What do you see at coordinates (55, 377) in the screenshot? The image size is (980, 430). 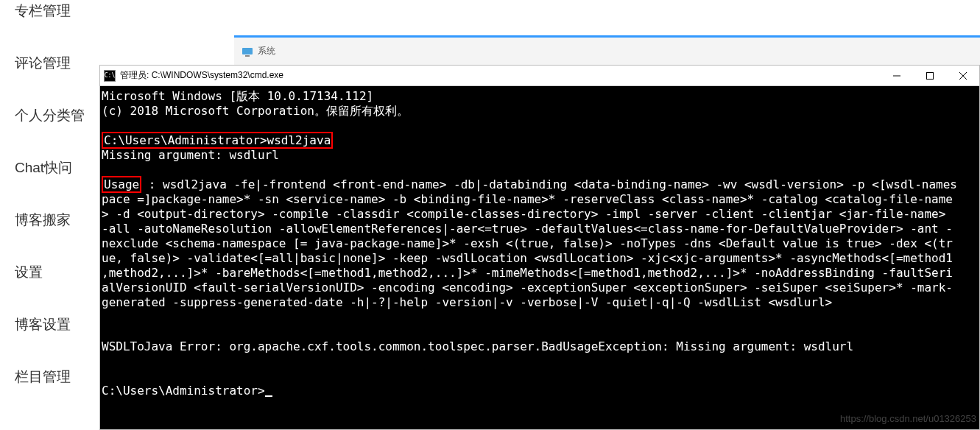 I see `sidebar-item-section: 栏目管理` at bounding box center [55, 377].